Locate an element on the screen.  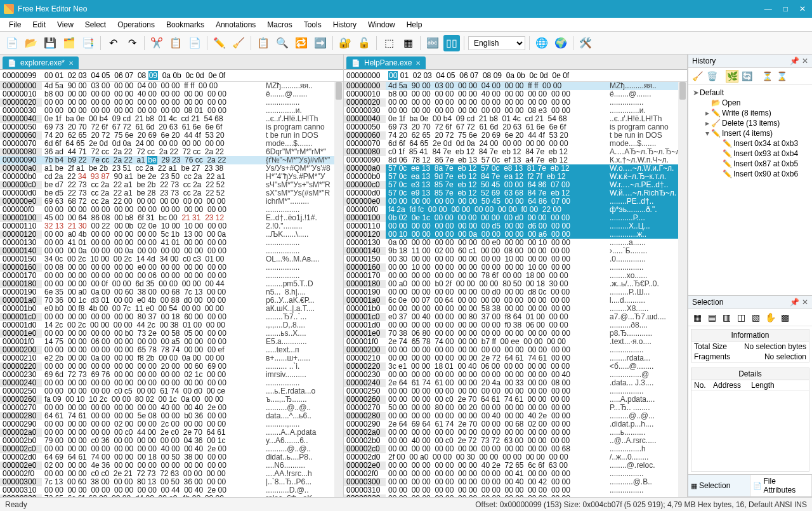
hex-row: 000000e000 00 00 00 00 00 00 00 50 45 00… is located at coordinates (515, 202).